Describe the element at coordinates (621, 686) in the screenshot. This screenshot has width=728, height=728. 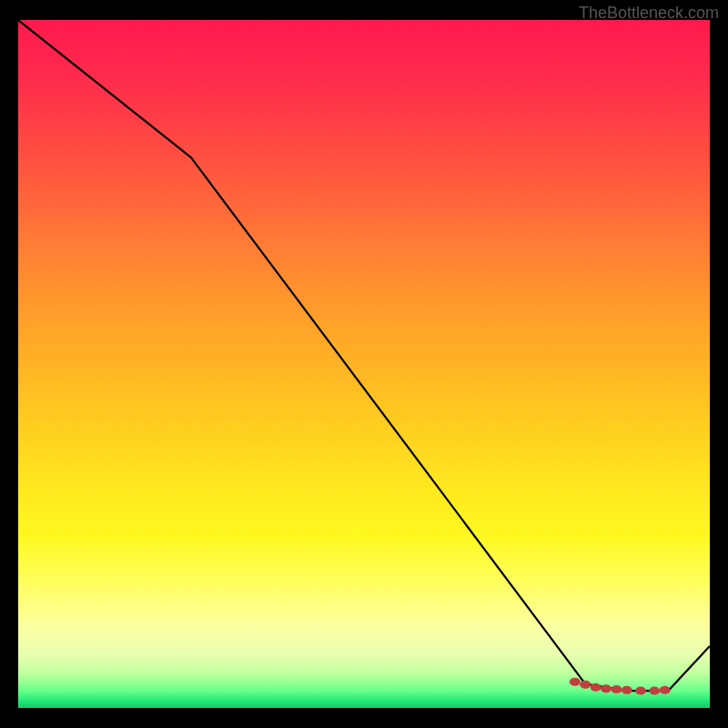
I see `optimal-zone-markers` at that location.